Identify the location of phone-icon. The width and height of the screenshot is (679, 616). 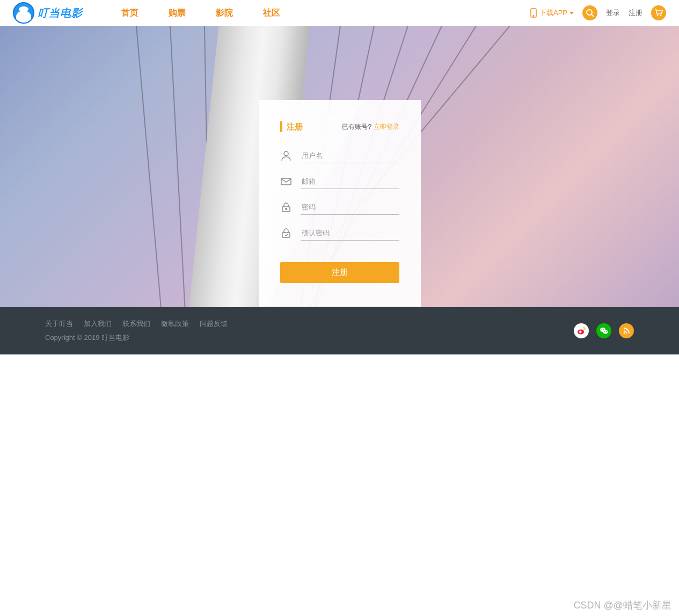
(534, 13).